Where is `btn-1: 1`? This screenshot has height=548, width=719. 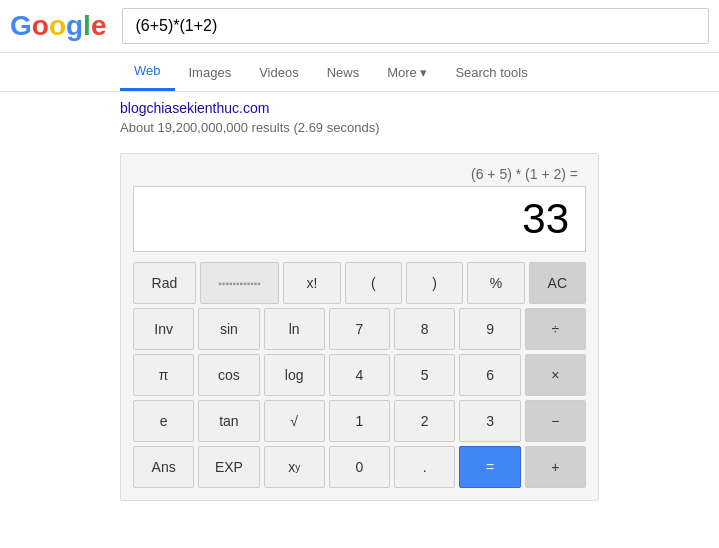
btn-1: 1 is located at coordinates (360, 421).